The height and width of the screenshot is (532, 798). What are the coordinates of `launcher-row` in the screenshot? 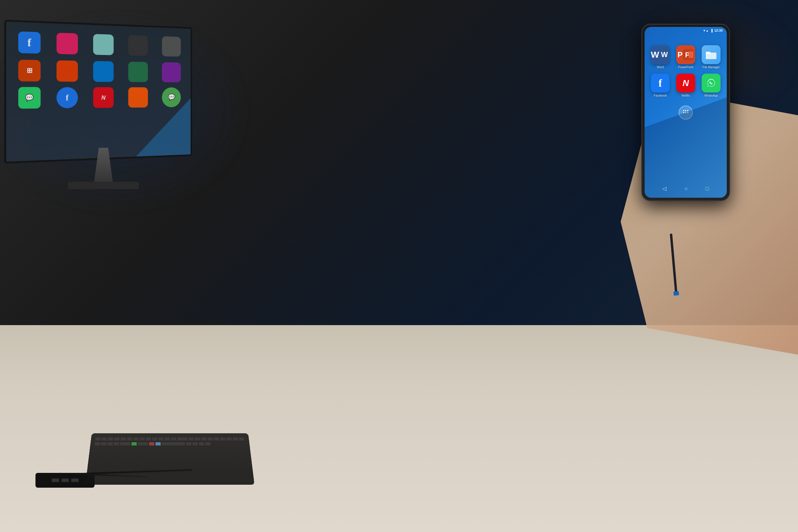 It's located at (686, 113).